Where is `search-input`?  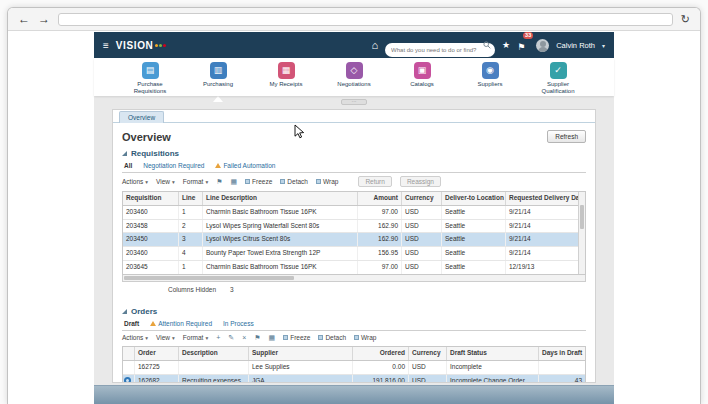
search-input is located at coordinates (440, 50).